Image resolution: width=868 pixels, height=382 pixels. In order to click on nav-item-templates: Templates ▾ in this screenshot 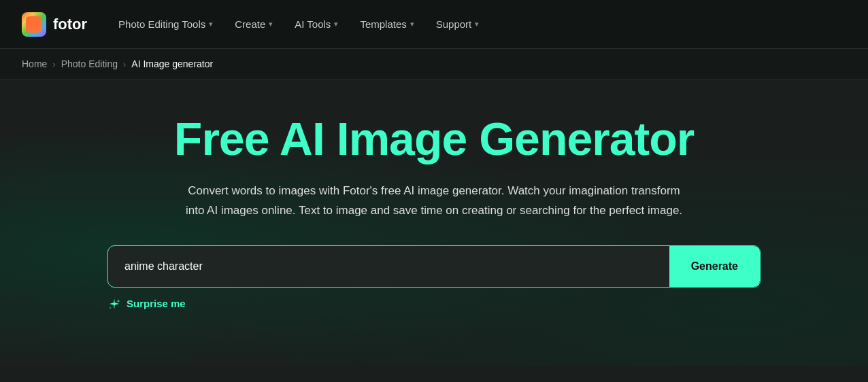, I will do `click(386, 24)`.